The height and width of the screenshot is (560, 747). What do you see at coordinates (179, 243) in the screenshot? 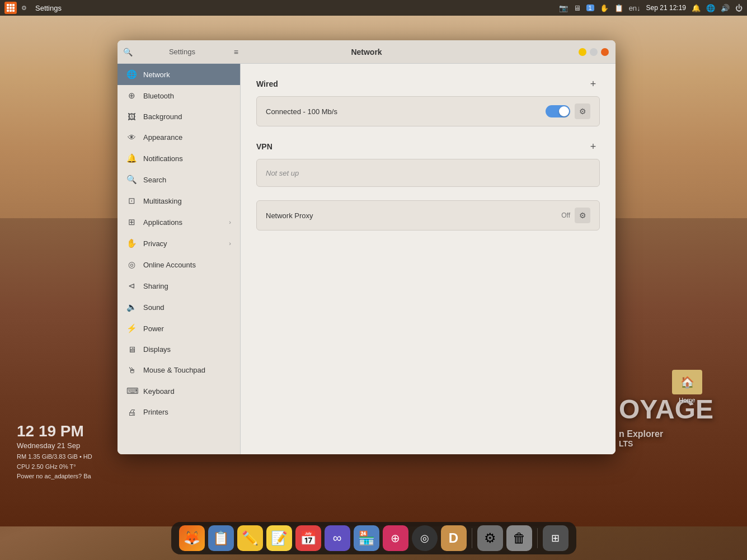
I see `sidebar-item-privacy: ✋ Privacy ›` at bounding box center [179, 243].